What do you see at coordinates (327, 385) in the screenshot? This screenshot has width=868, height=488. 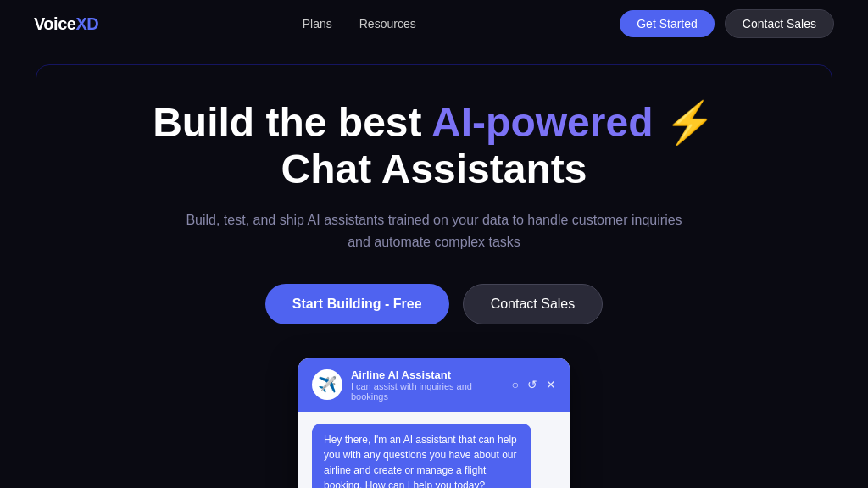 I see `chat-avatar-emoji: ✈️` at bounding box center [327, 385].